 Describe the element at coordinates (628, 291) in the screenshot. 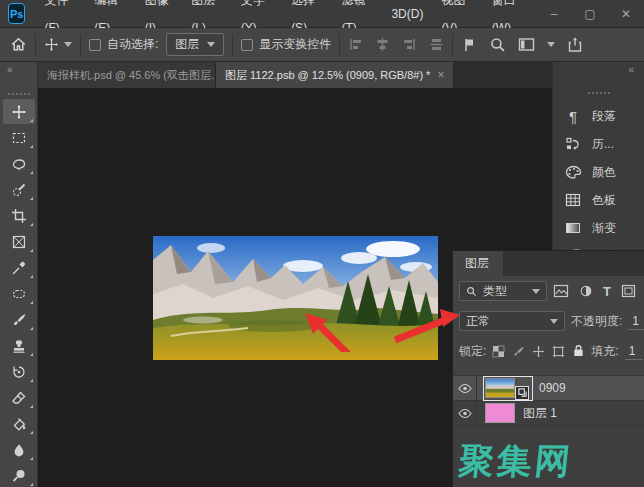

I see `filter-frame-icon` at that location.